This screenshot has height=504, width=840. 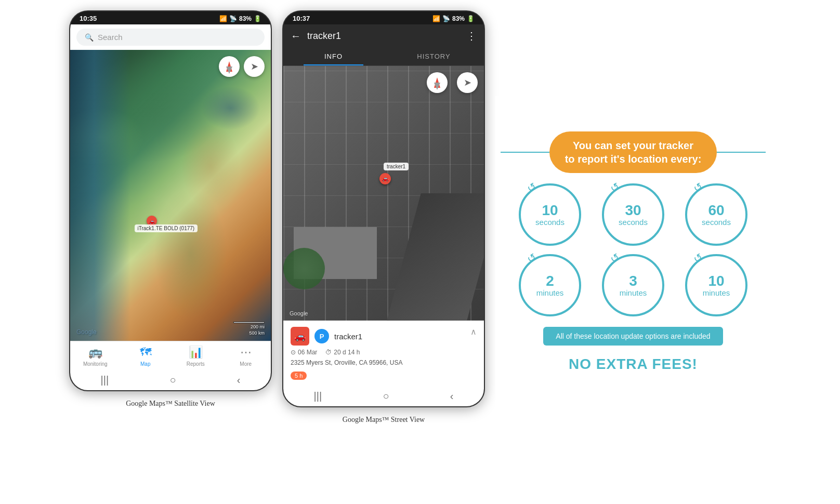 What do you see at coordinates (347, 352) in the screenshot?
I see `tracker-duration-val: 20 d 14 h` at bounding box center [347, 352].